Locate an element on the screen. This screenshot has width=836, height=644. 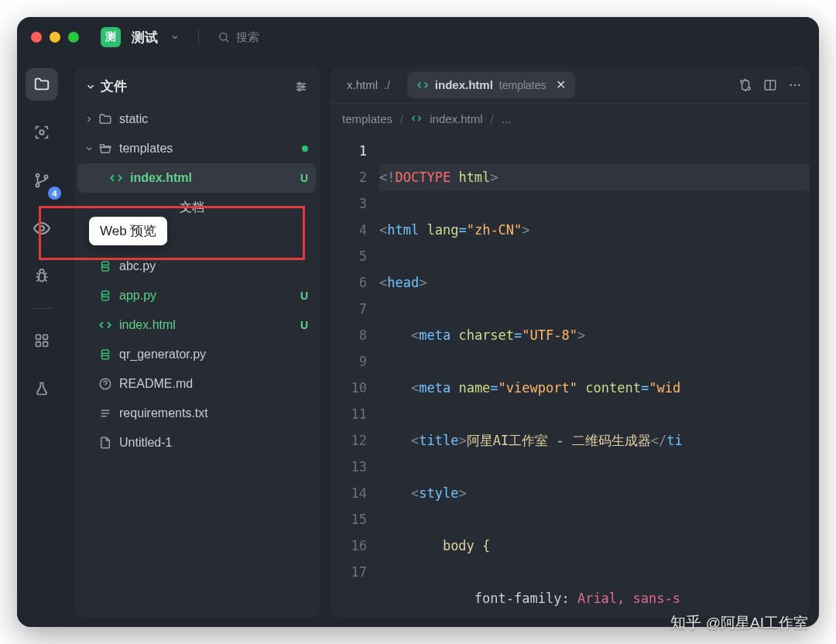
breadcrumb-seg: index.html is located at coordinates (456, 119).